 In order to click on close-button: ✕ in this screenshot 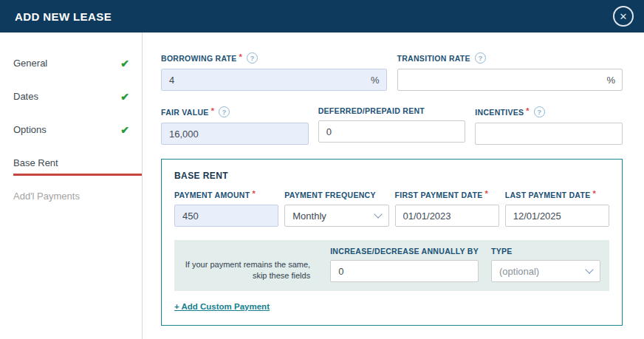, I will do `click(623, 16)`.